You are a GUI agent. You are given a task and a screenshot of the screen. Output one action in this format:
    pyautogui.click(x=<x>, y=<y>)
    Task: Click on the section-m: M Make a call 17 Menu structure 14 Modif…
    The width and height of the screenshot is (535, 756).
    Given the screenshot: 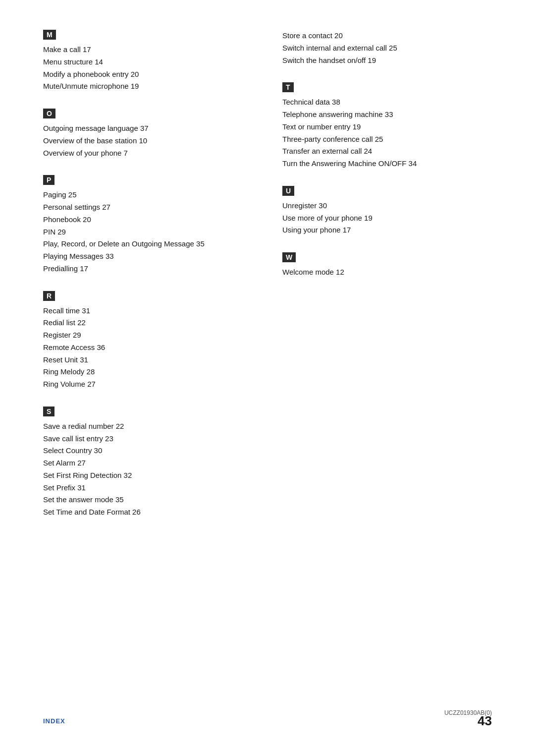 What is the action you would take?
    pyautogui.click(x=148, y=61)
    